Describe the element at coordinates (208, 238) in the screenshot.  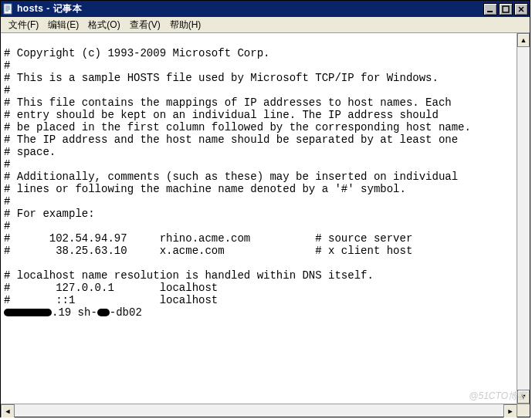
I see `text-line: # 102.54.94.97 rhino.acme.com # source s…` at that location.